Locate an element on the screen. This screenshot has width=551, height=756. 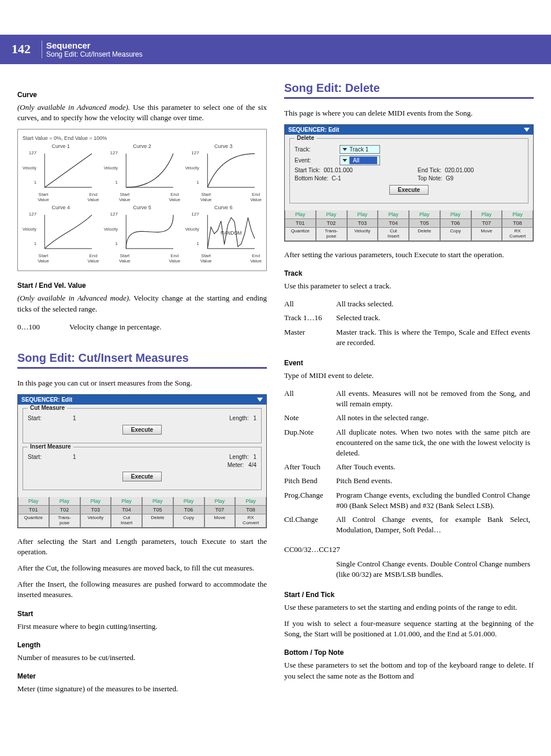
delete-rule is located at coordinates (409, 98).